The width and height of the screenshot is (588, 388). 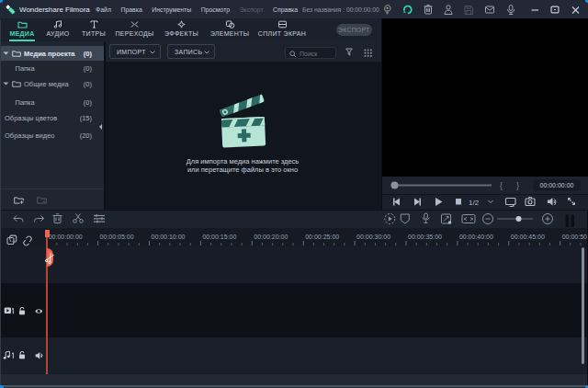 I want to click on svg-text: 00:00:40:00, so click(x=476, y=237).